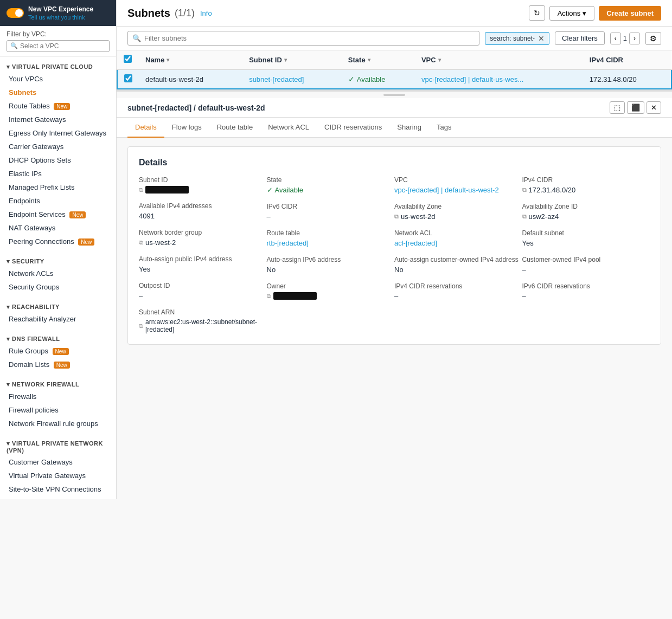 The image size is (672, 619). Describe the element at coordinates (289, 128) in the screenshot. I see `tab-network-acl: Network ACL` at that location.